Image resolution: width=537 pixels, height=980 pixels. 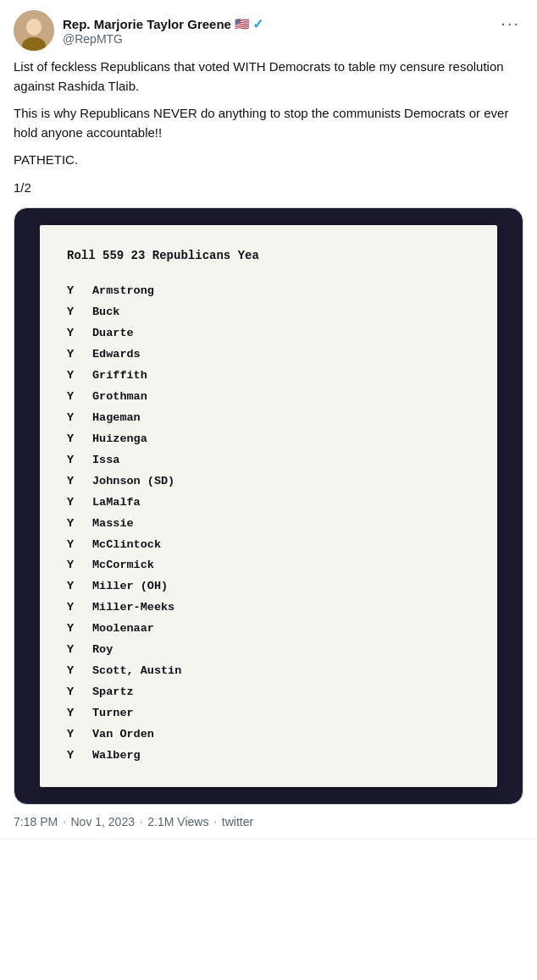 I want to click on paragraph-3: PATHETIC., so click(x=268, y=161).